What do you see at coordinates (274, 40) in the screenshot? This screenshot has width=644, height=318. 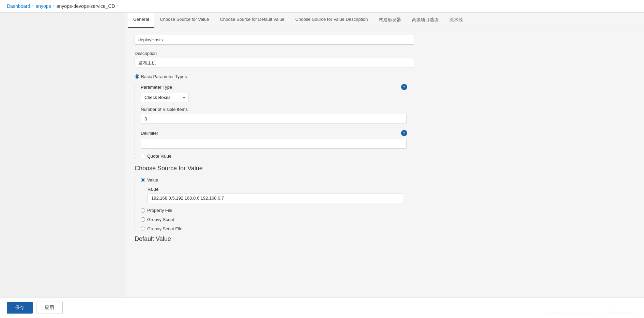 I see `name-input` at bounding box center [274, 40].